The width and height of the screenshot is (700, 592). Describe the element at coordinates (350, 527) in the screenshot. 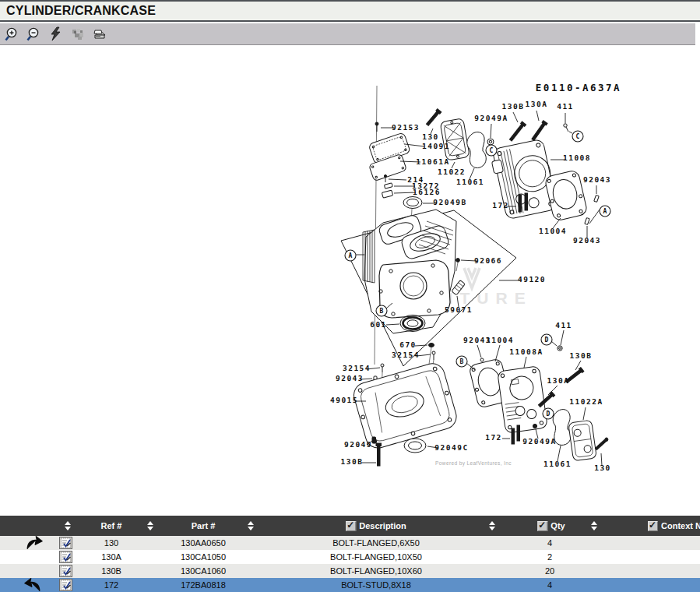

I see `desc-column-checkbox` at that location.